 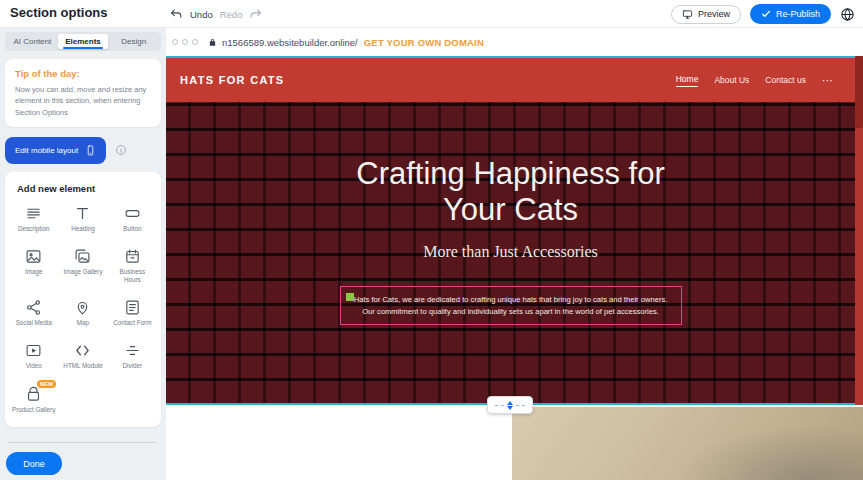 What do you see at coordinates (798, 14) in the screenshot?
I see `republish-label: Re-Publish` at bounding box center [798, 14].